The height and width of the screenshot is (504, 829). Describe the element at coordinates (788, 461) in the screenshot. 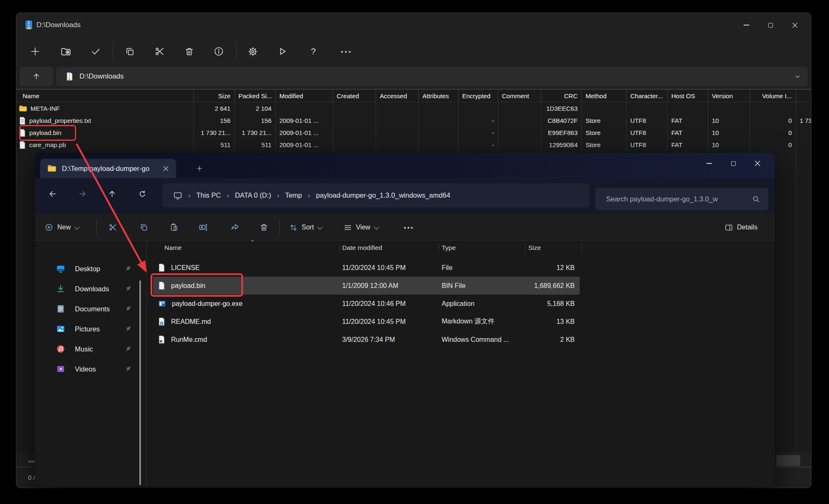

I see `horizontal-scrollbar` at that location.